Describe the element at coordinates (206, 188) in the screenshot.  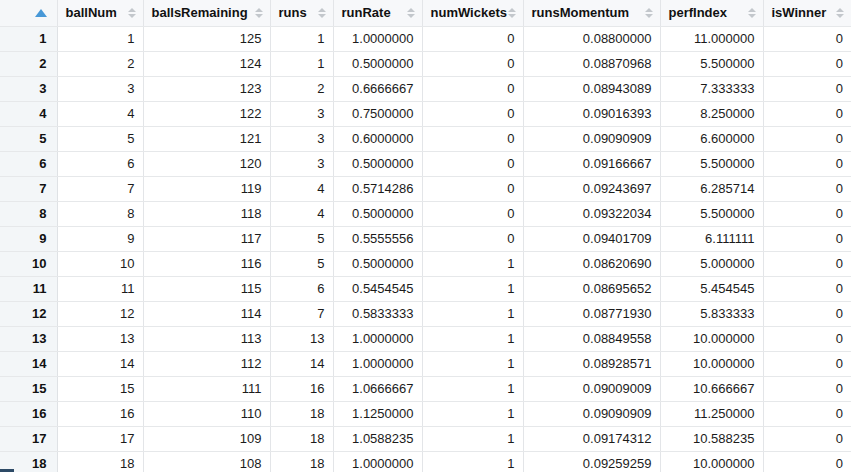
I see `data-cell-ballsRemaining: 119` at that location.